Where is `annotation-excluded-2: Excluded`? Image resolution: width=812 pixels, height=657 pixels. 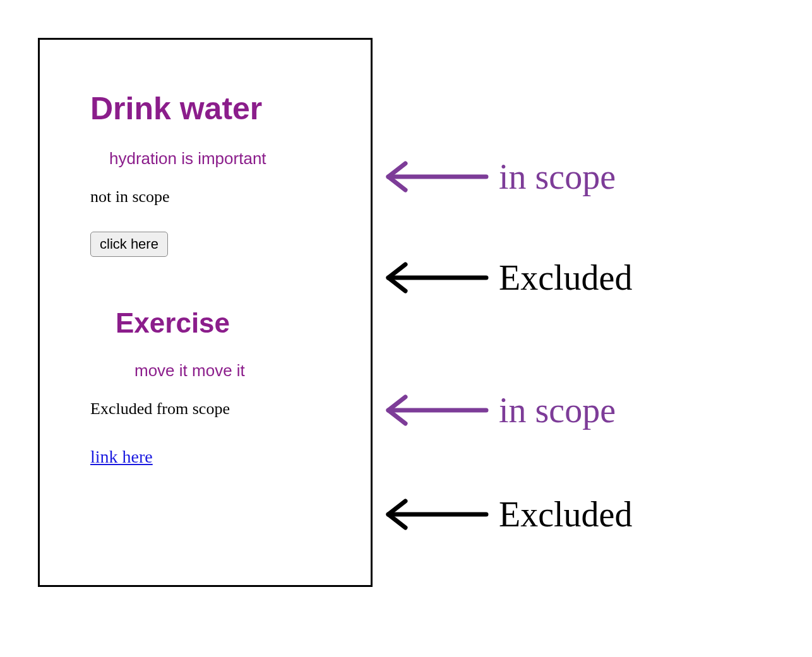
annotation-excluded-2: Excluded is located at coordinates (505, 514).